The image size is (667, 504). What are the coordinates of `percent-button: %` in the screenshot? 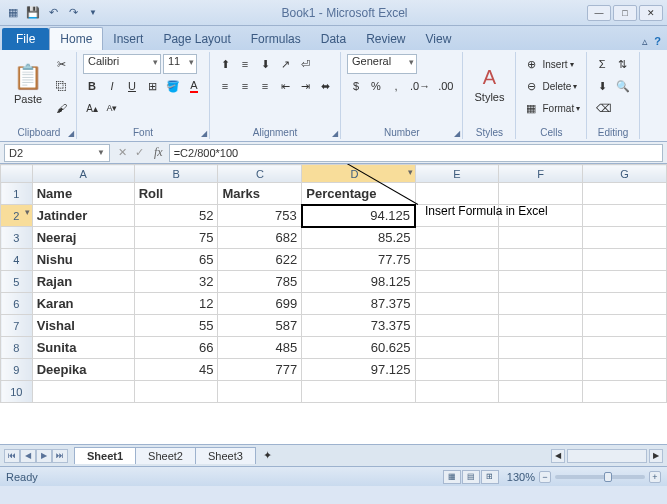 It's located at (376, 86).